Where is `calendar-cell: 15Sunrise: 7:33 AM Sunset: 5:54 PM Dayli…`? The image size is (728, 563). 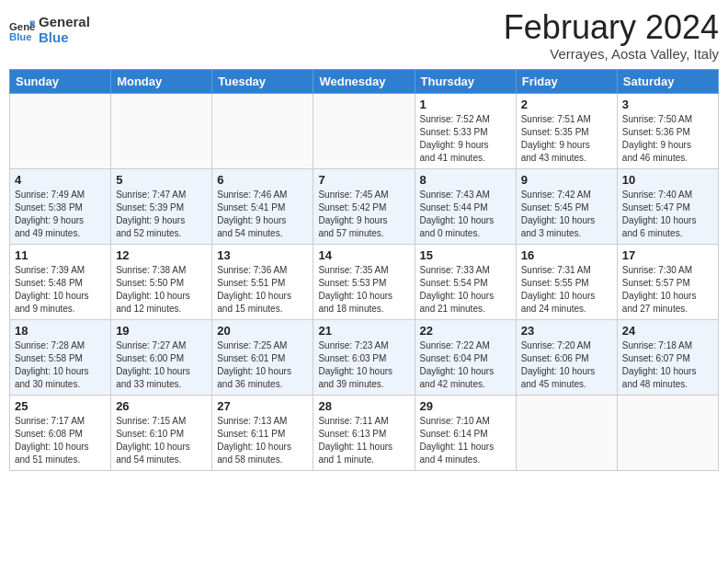
calendar-cell: 15Sunrise: 7:33 AM Sunset: 5:54 PM Dayli… is located at coordinates (465, 282).